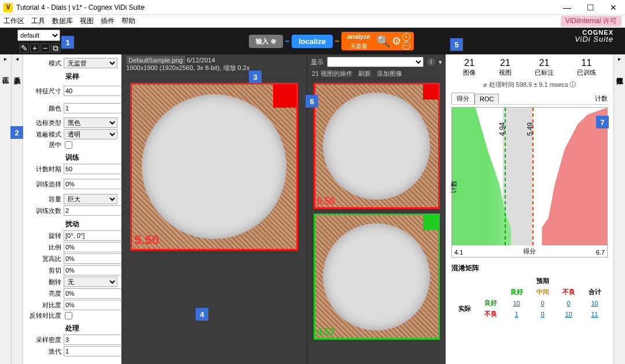  What do you see at coordinates (72, 209) in the screenshot?
I see `params-panel: 模式无监督 采样 特征尺寸像素 颜色通道 边框类型黑色 遮蔽模式透明 居中 训练…` at bounding box center [72, 209].